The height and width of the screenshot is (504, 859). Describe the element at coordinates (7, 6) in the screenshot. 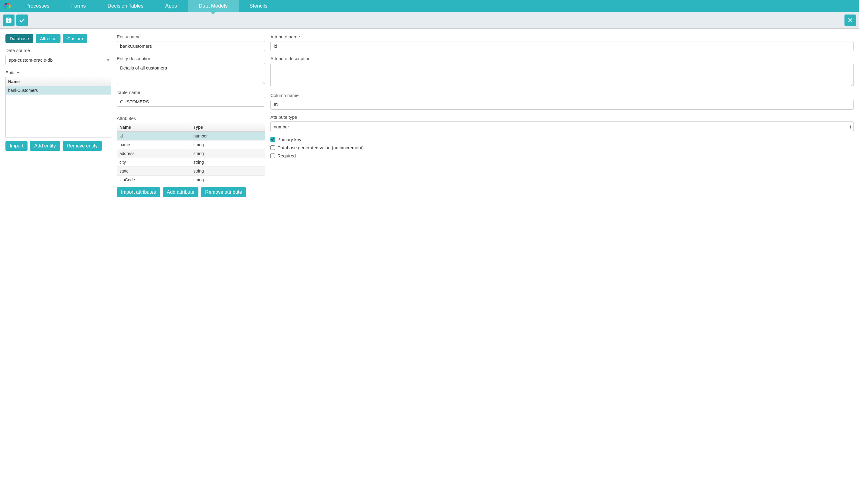

I see `app-logo` at that location.